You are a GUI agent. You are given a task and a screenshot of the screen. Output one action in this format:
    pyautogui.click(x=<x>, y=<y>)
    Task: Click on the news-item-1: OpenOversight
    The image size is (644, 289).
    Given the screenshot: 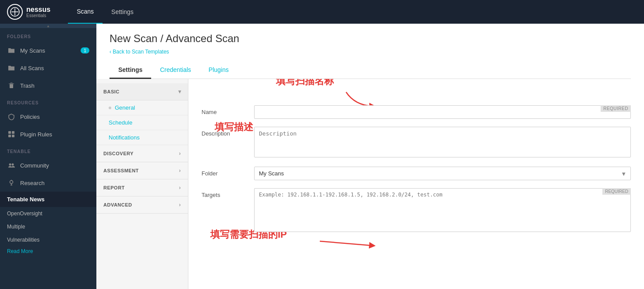 What is the action you would take?
    pyautogui.click(x=48, y=214)
    